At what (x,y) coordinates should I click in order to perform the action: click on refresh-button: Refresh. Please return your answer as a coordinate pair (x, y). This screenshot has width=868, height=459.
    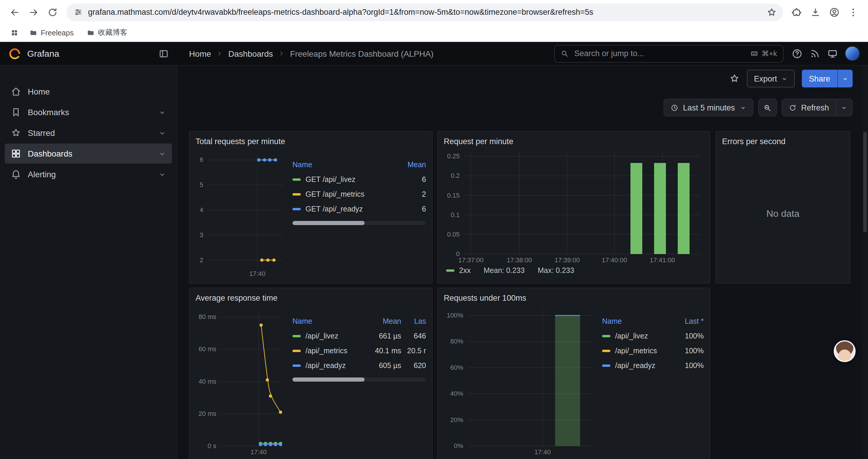
    Looking at the image, I should click on (809, 108).